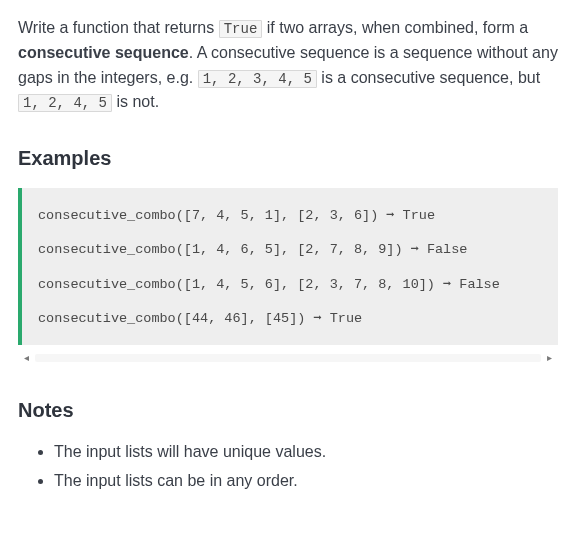 This screenshot has height=542, width=576. Describe the element at coordinates (306, 452) in the screenshot. I see `list-item: The input lists will have unique values.` at that location.